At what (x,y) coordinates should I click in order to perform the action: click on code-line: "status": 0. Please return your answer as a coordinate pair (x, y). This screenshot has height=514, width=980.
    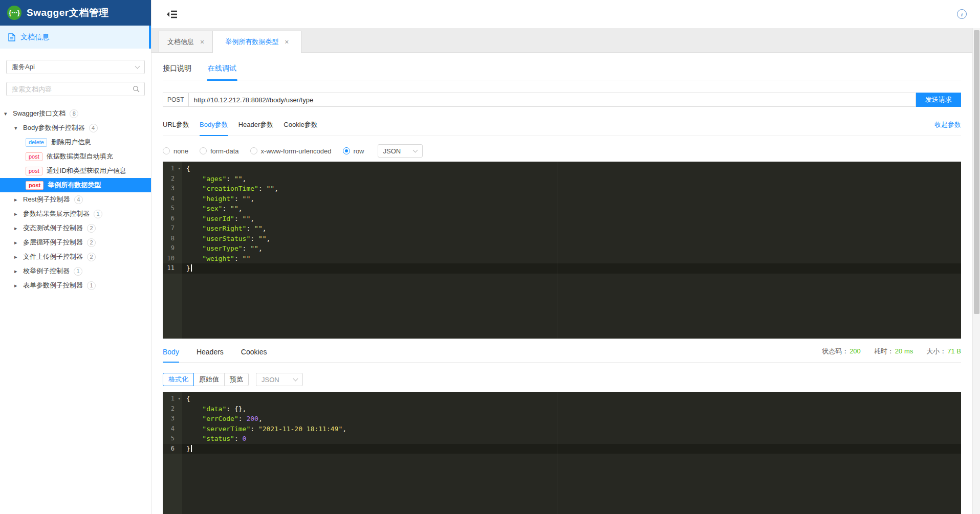
    Looking at the image, I should click on (572, 439).